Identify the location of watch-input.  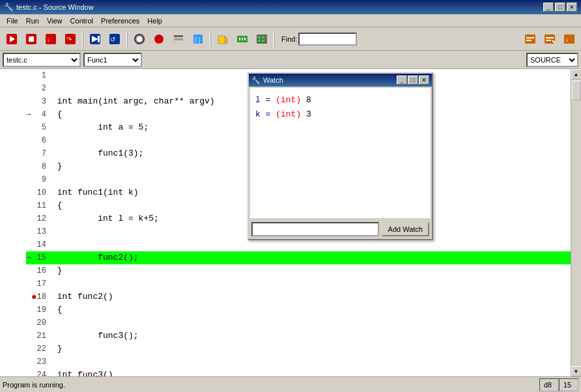
(315, 229).